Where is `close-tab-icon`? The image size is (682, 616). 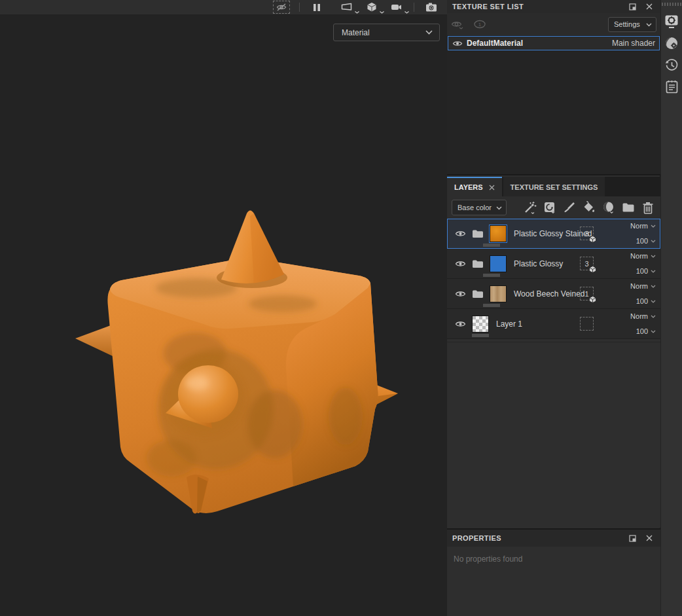 close-tab-icon is located at coordinates (492, 187).